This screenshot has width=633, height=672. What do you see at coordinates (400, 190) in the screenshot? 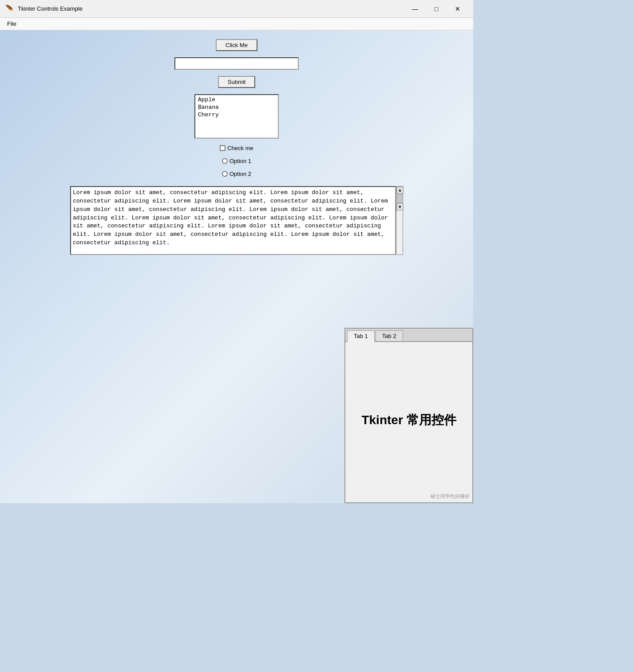
I see `scrollbar-up: ▲` at bounding box center [400, 190].